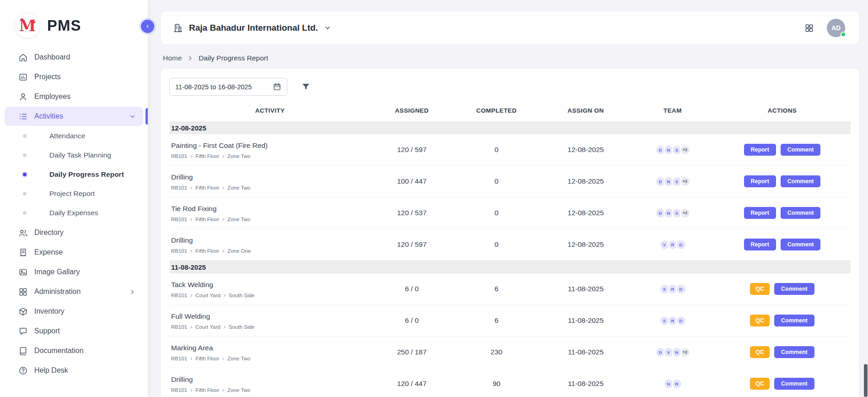  I want to click on date-range-input: 11-08-2025 to 16-08-2025, so click(228, 87).